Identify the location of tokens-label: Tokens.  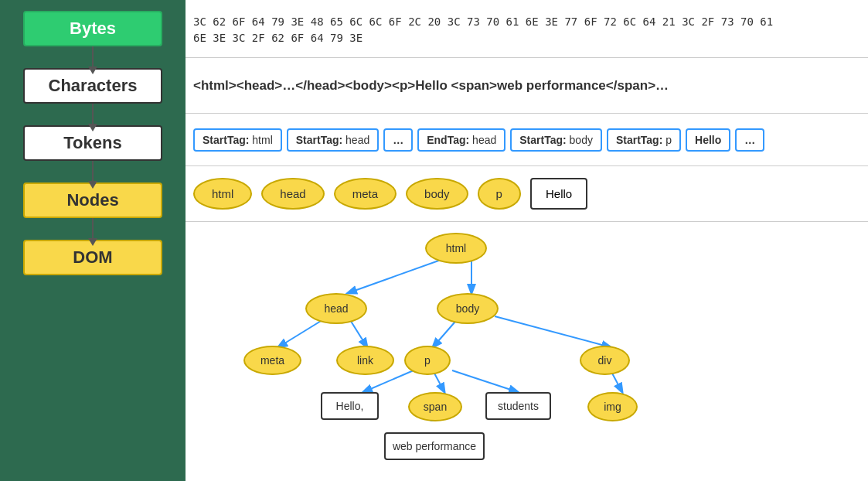
(93, 142).